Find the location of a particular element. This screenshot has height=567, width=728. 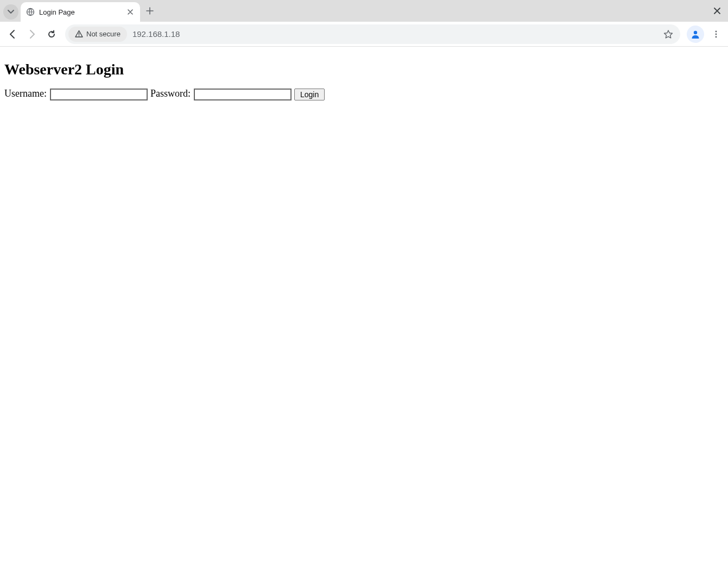

page-content: Webserver2 Login Username: Password: Log… is located at coordinates (364, 76).